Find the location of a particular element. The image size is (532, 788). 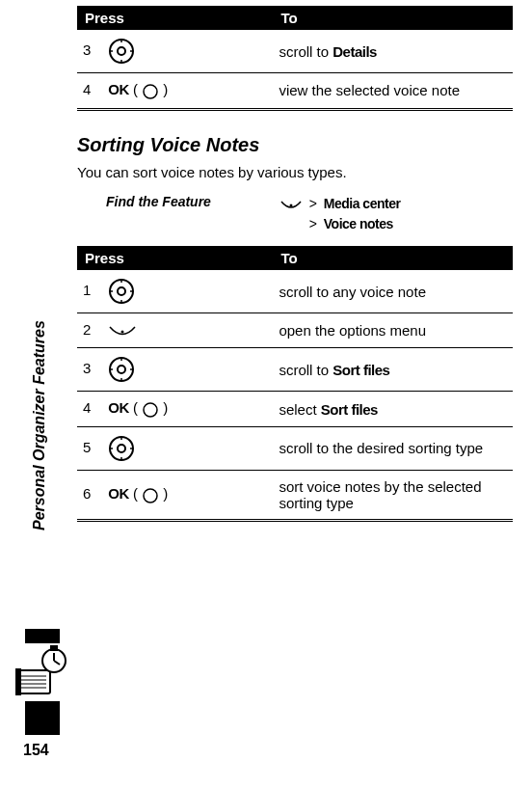

to-cell: view the selected voice note is located at coordinates (393, 92).